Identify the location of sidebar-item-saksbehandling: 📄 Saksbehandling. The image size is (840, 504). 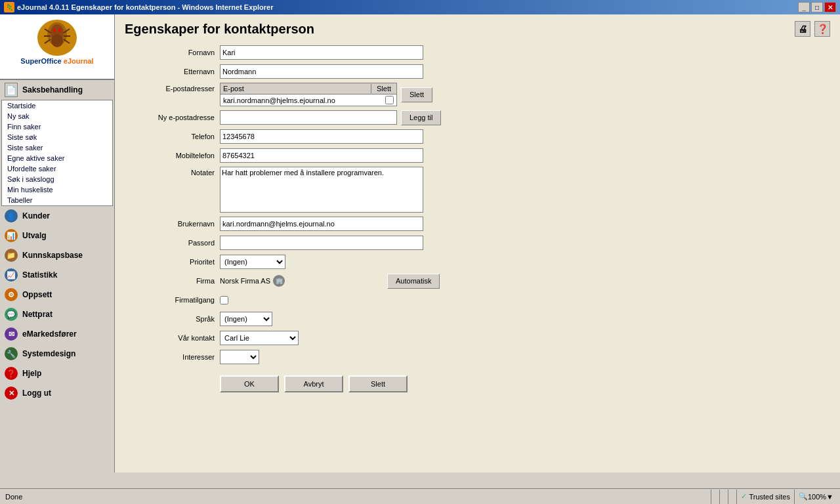
(57, 90).